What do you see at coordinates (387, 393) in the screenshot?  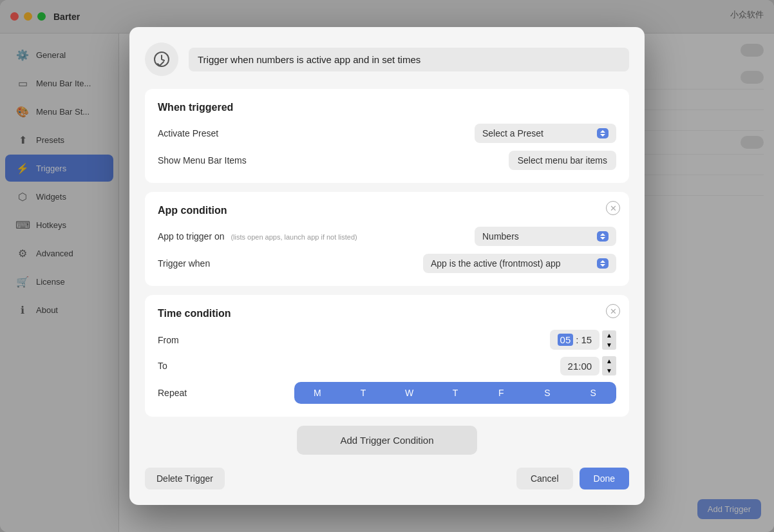 I see `repeat-row: Repeat M T W T F S S` at bounding box center [387, 393].